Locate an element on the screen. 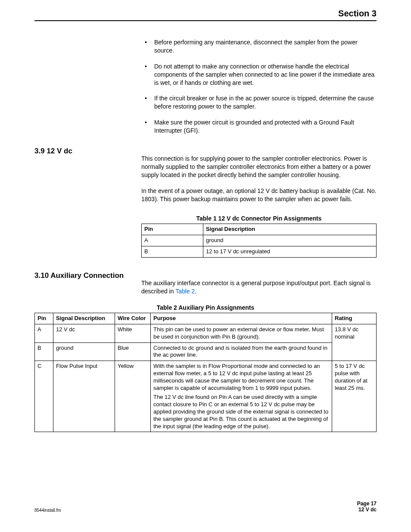 The image size is (411, 532). table-1-caption: Table 1 12 V dc Connector Pin Assignment… is located at coordinates (259, 218).